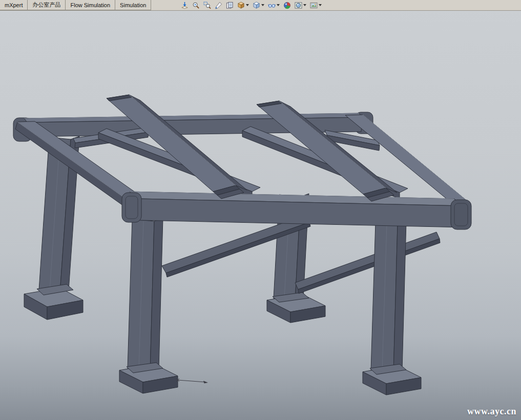 This screenshot has width=521, height=420. Describe the element at coordinates (287, 5) in the screenshot. I see `edit-appearance-icon` at that location.